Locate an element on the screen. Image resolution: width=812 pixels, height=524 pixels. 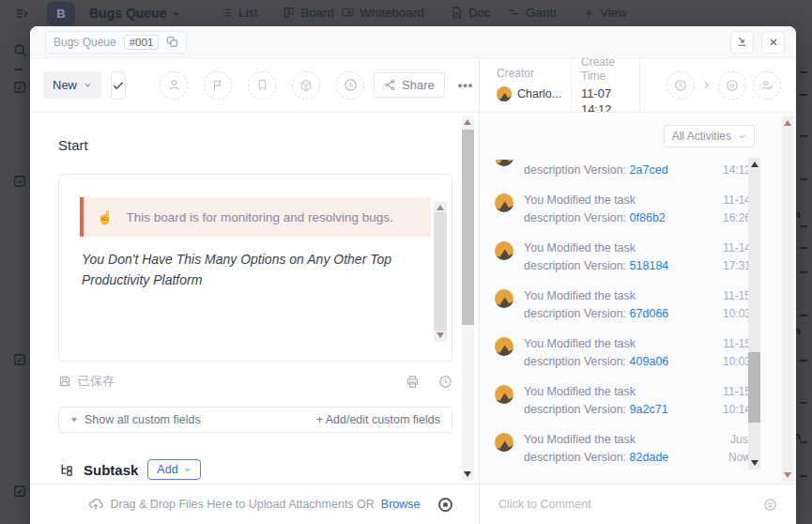
version-link: 82dade is located at coordinates (650, 457).